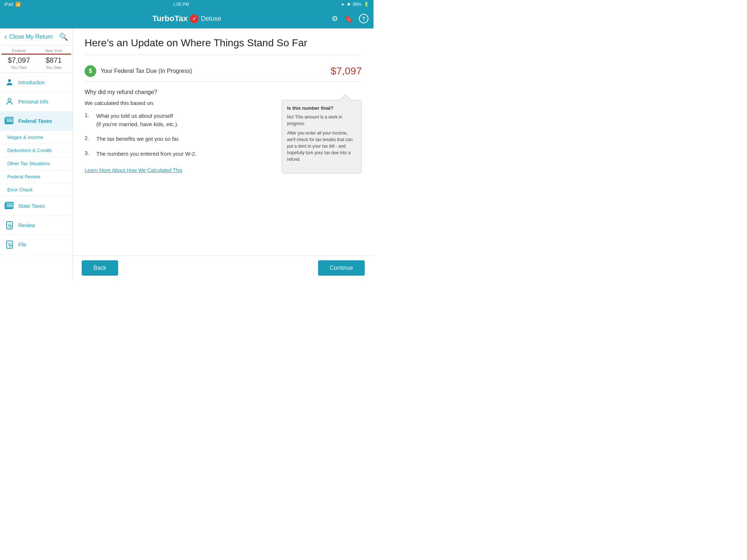  Describe the element at coordinates (19, 51) in the screenshot. I see `federal-label: Federal` at that location.